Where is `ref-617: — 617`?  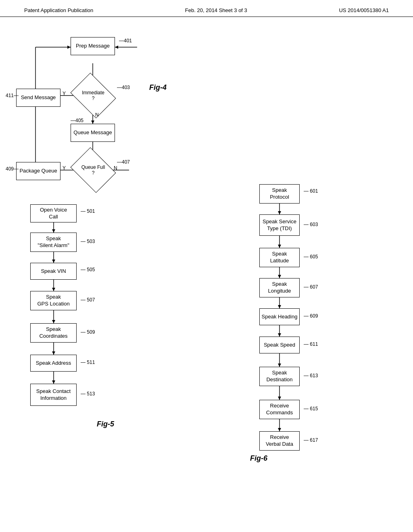
ref-617: — 617 is located at coordinates (311, 440).